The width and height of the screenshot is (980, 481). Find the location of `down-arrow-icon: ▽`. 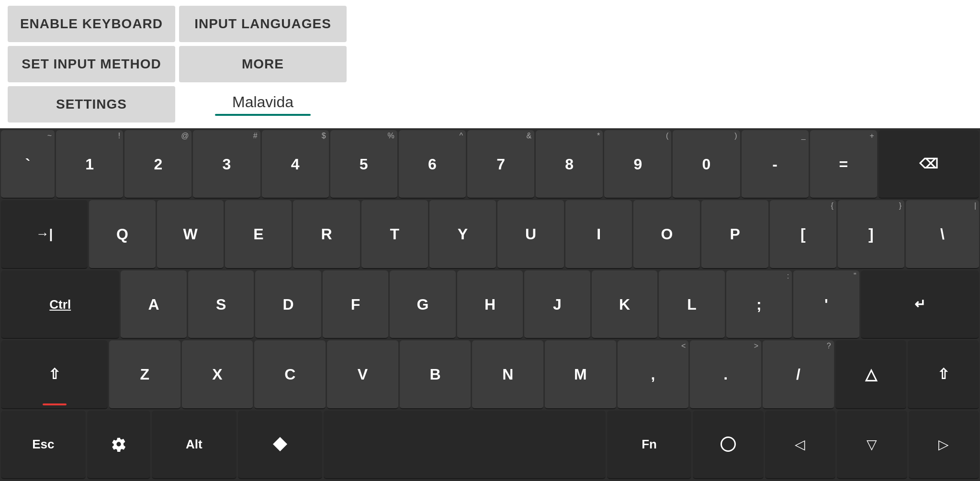

down-arrow-icon: ▽ is located at coordinates (872, 444).